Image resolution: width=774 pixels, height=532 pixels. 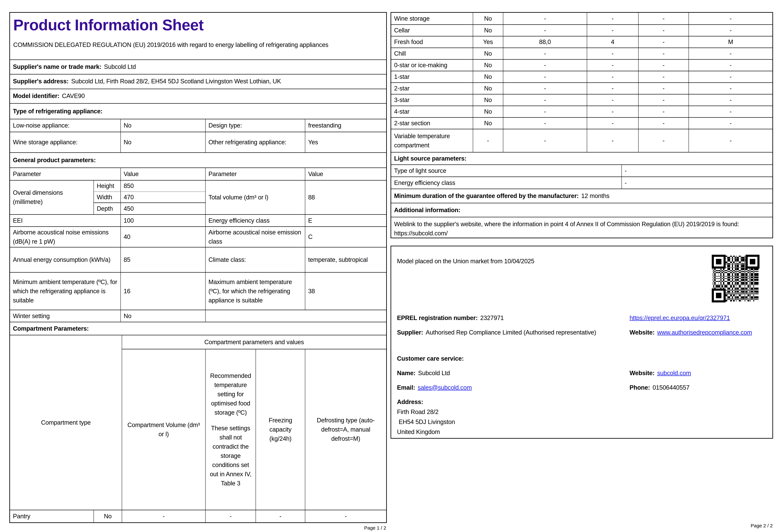 What do you see at coordinates (198, 125) in the screenshot?
I see `table-row: Low-noise appliance: No Design type: fre…` at bounding box center [198, 125].